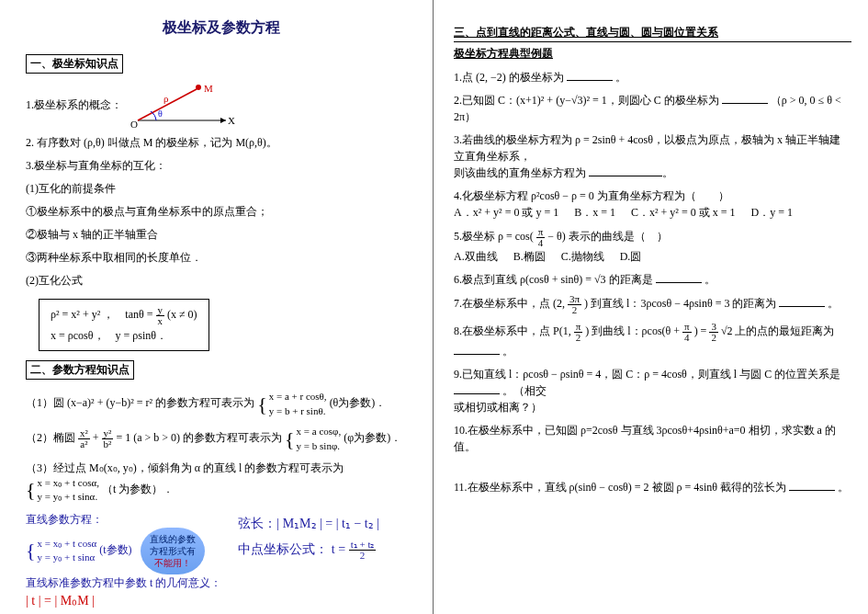  What do you see at coordinates (714, 333) in the screenshot?
I see `q8-frac3: 32` at bounding box center [714, 333].